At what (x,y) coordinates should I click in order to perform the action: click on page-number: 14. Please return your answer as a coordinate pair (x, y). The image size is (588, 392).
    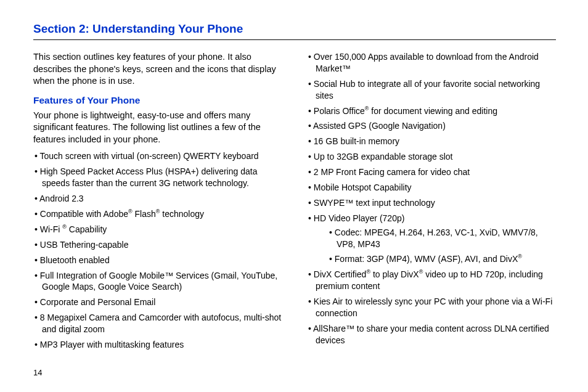
    Looking at the image, I should click on (38, 372).